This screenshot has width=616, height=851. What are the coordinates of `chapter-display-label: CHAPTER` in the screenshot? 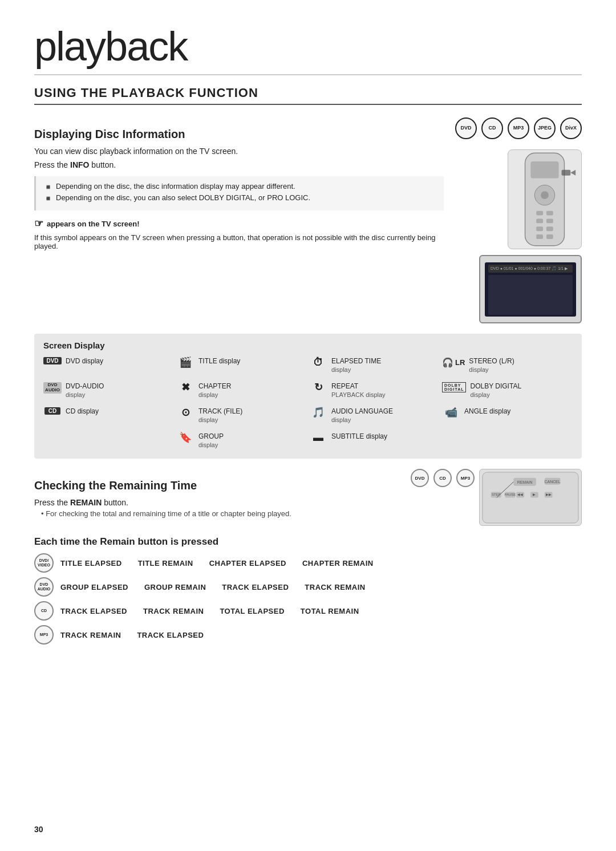 It's located at (214, 386).